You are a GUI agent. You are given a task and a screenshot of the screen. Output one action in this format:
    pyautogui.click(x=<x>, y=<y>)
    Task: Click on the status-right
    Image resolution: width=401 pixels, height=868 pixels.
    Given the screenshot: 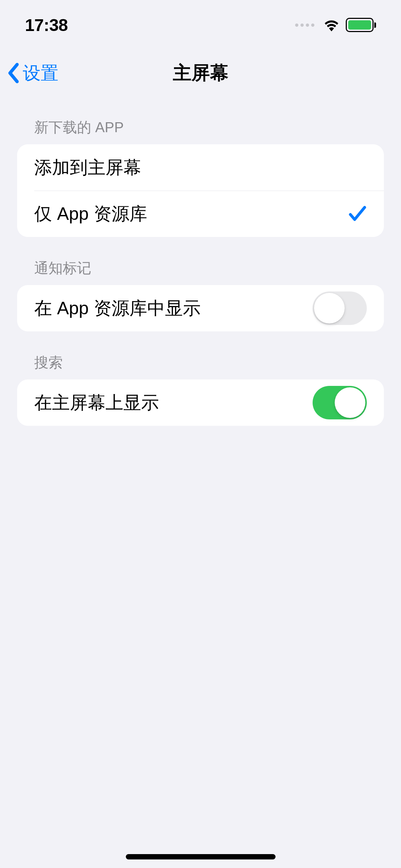 What is the action you would take?
    pyautogui.click(x=336, y=25)
    